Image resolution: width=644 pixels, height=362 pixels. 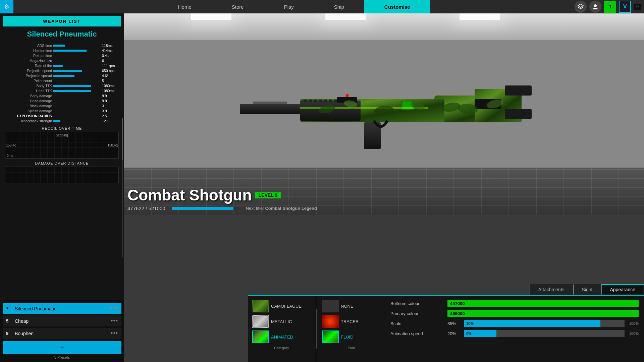 What do you see at coordinates (294, 7) in the screenshot?
I see `nav-tabs: Home Store Play Ship Customise` at bounding box center [294, 7].